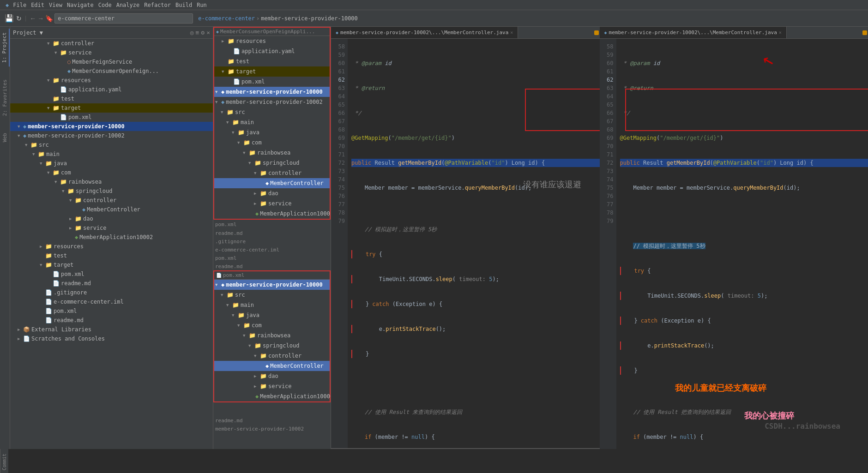  Describe the element at coordinates (112, 154) in the screenshot. I see `tree-item-main: ▼ 📁 main` at that location.